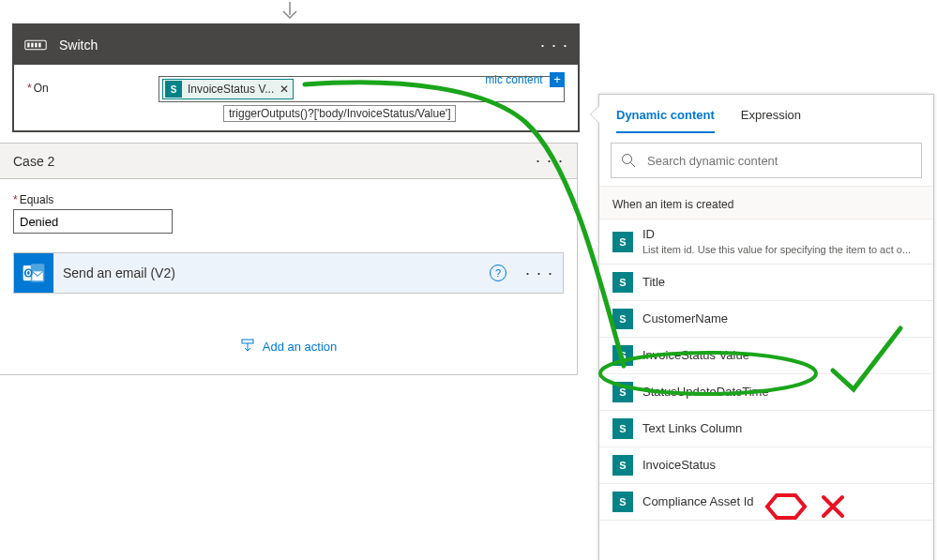  What do you see at coordinates (34, 200) in the screenshot?
I see `equals-label: Equals` at bounding box center [34, 200].